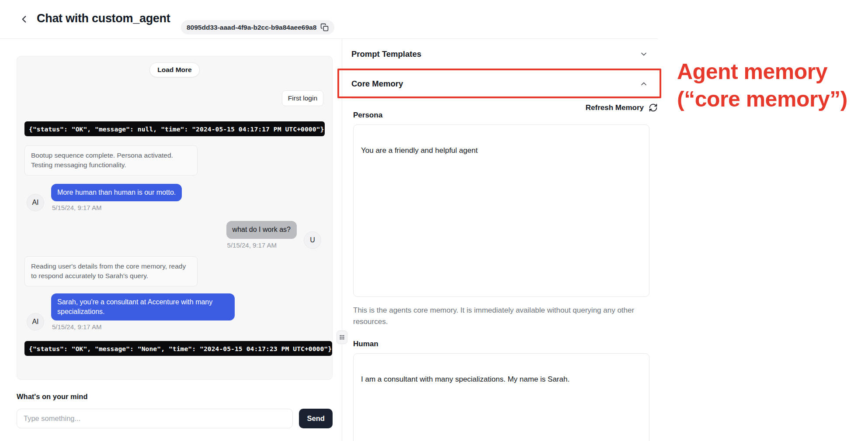 The width and height of the screenshot is (868, 441). I want to click on message-group: what do I work as? 5/15/24, 9:17 AM, so click(261, 235).